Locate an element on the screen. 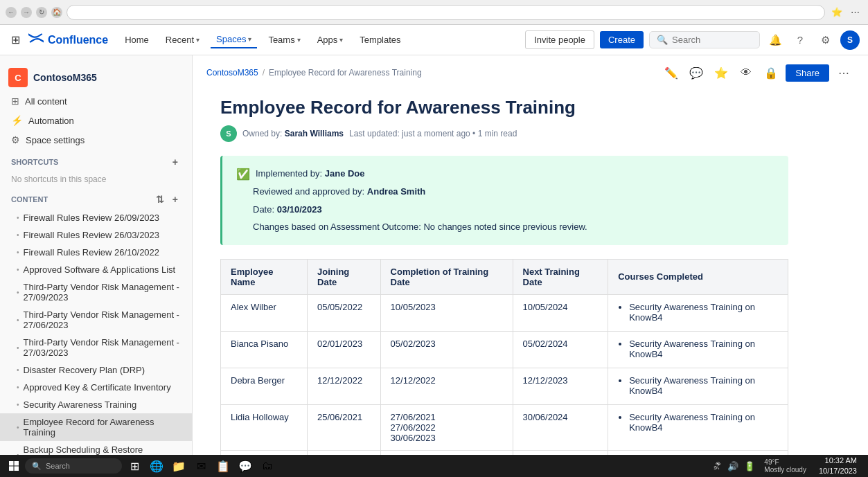 The width and height of the screenshot is (868, 477). app-icon-2: 💬 is located at coordinates (245, 466).